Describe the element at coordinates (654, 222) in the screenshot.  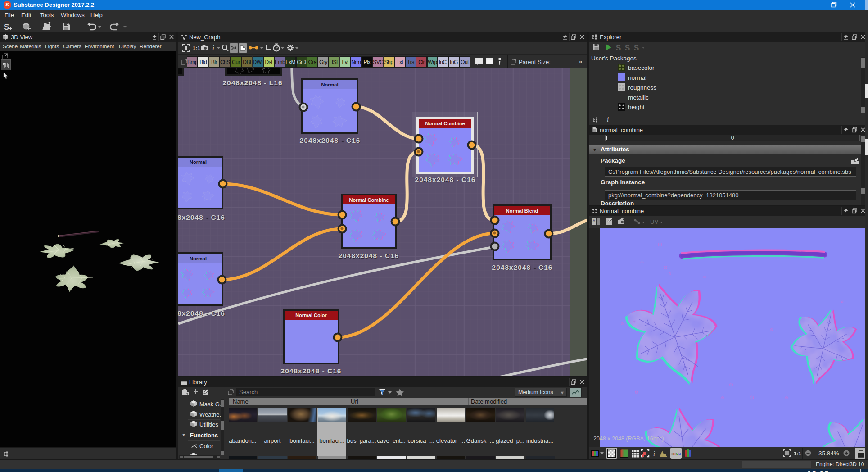
I see `svg-text: UV` at that location.